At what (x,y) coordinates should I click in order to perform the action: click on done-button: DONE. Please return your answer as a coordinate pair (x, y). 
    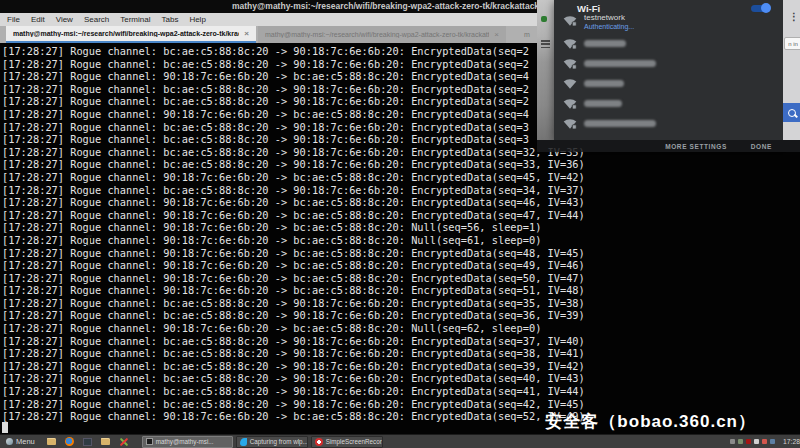
    Looking at the image, I should click on (762, 146).